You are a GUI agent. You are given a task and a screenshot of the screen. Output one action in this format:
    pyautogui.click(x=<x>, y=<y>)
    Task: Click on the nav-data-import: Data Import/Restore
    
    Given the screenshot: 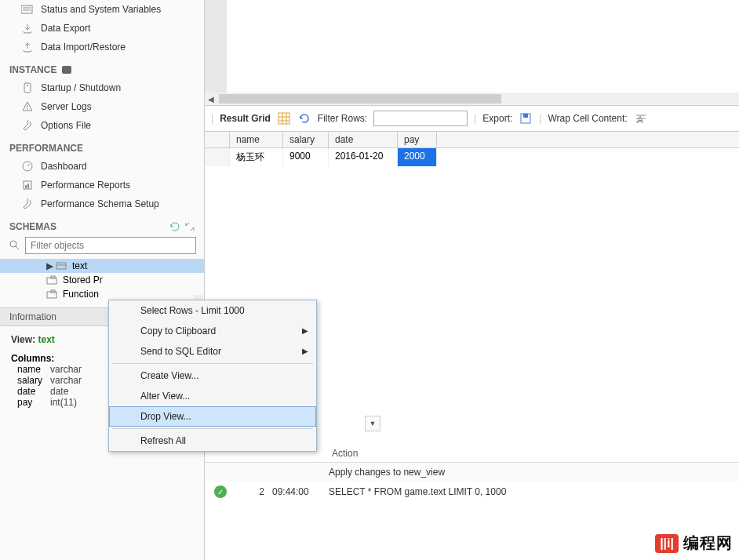 What is the action you would take?
    pyautogui.click(x=102, y=47)
    